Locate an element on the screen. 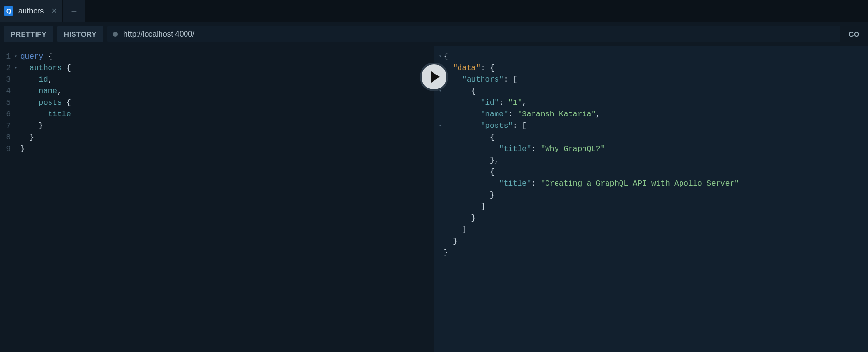  query-code: query { authors { id, name, posts { titl… is located at coordinates (46, 103).